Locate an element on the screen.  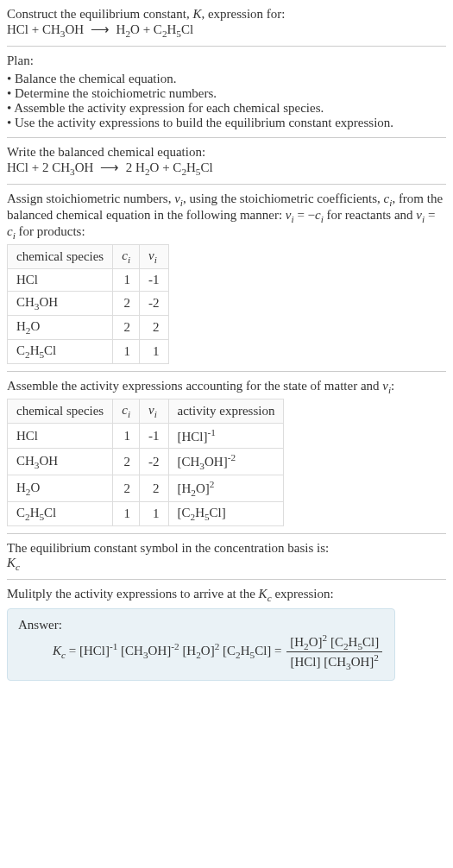
stoich-table: chemical species ci νi HCl 1 -1 CH3OH 2 … is located at coordinates (88, 304).